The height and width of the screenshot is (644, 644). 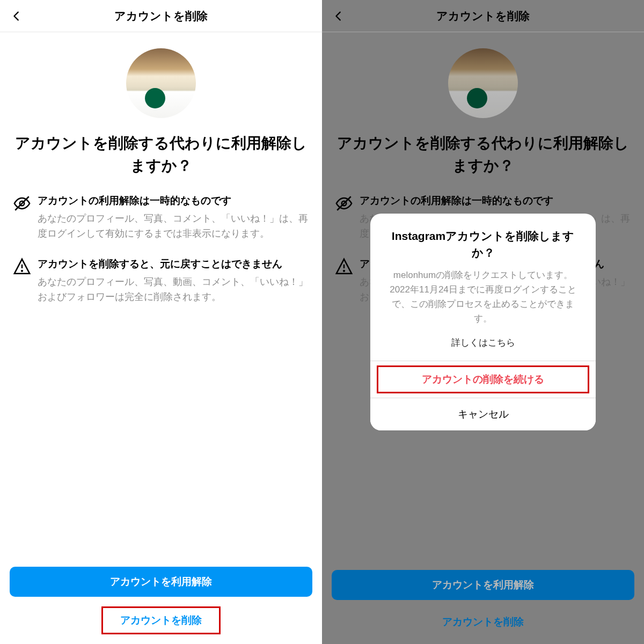 What do you see at coordinates (161, 16) in the screenshot?
I see `header: アカウントを削除` at bounding box center [161, 16].